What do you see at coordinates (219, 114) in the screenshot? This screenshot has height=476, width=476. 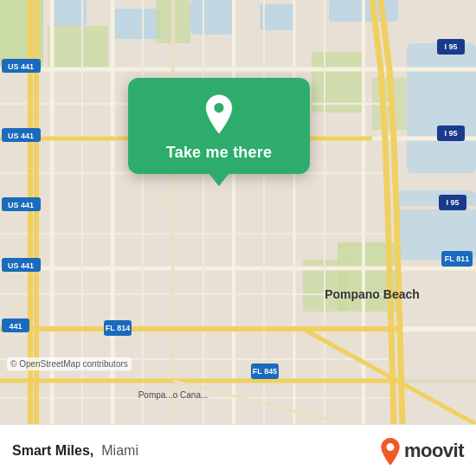 I see `location-pin-icon` at bounding box center [219, 114].